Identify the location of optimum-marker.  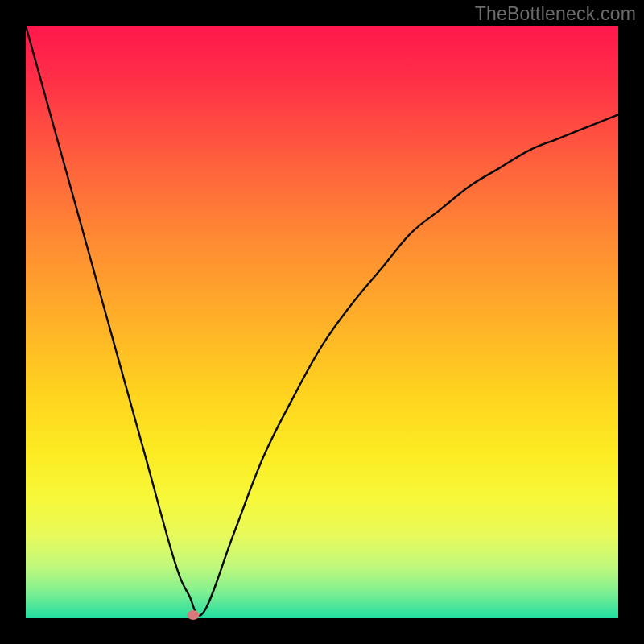
(193, 615).